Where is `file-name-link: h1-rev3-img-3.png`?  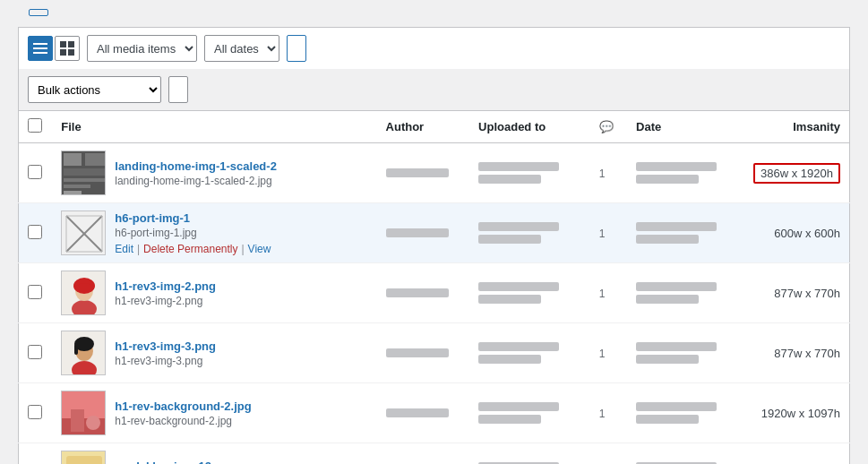
file-name-link: h1-rev3-img-3.png is located at coordinates (165, 346).